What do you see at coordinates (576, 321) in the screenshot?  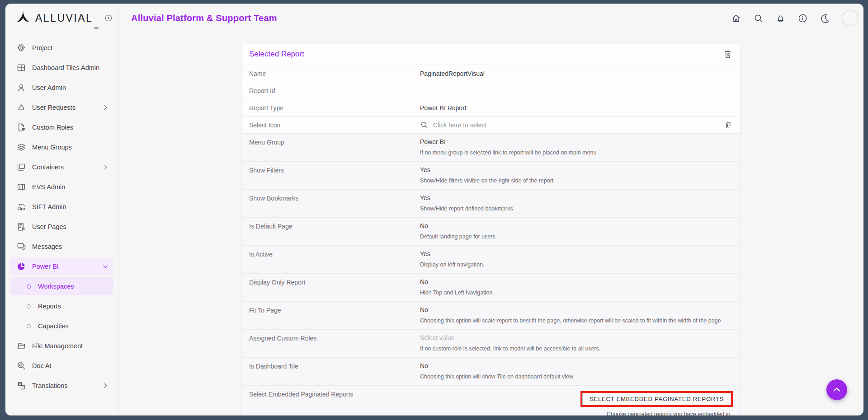 I see `row-helper: Choosing this option will scale report t…` at bounding box center [576, 321].